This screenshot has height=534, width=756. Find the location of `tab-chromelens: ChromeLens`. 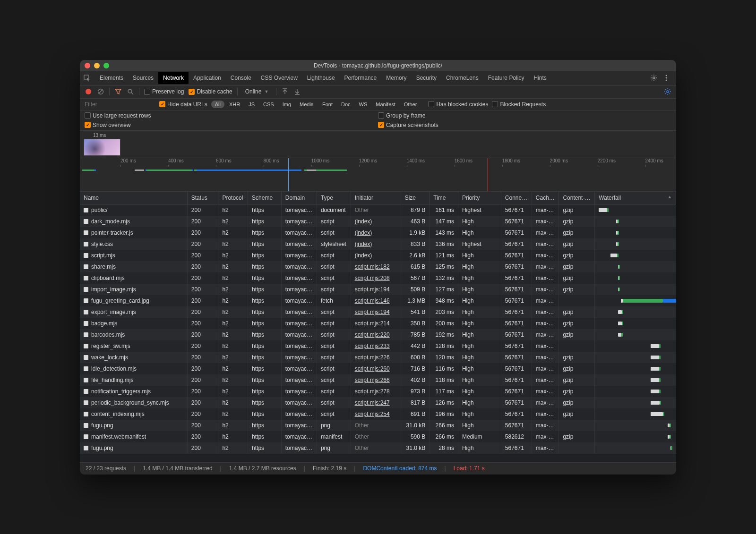

tab-chromelens: ChromeLens is located at coordinates (462, 78).